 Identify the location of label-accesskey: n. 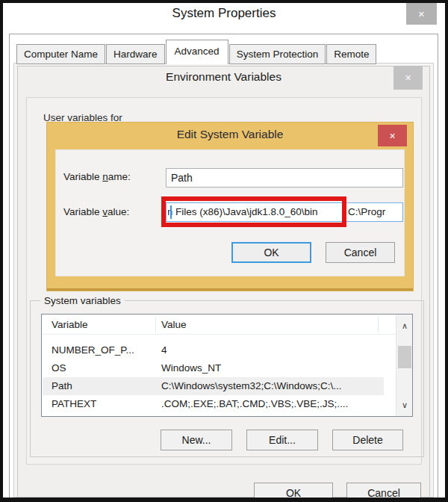
(105, 176).